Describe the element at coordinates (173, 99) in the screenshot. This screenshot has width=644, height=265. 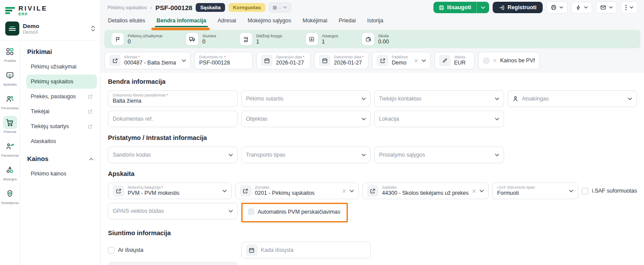
I see `dokumento-kliento-pavadinimas-field: Dokumento kliento pavadinimas* Balta žie…` at that location.